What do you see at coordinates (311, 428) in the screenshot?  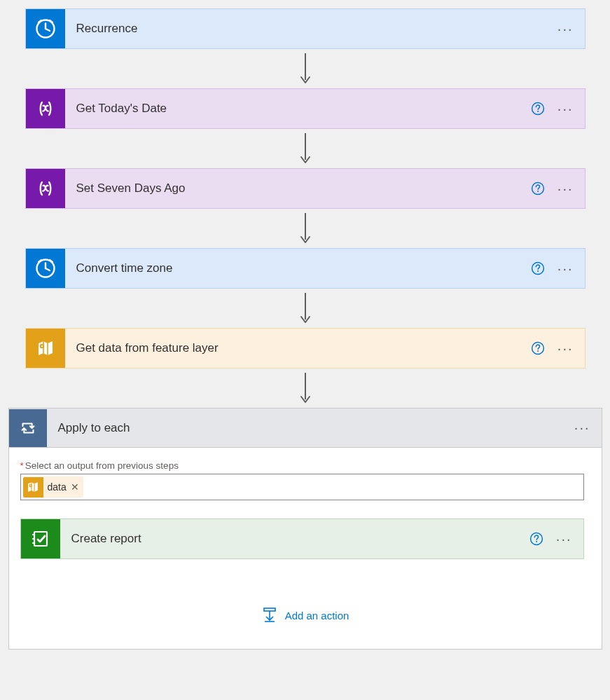 I see `container-title: Apply to each` at bounding box center [311, 428].